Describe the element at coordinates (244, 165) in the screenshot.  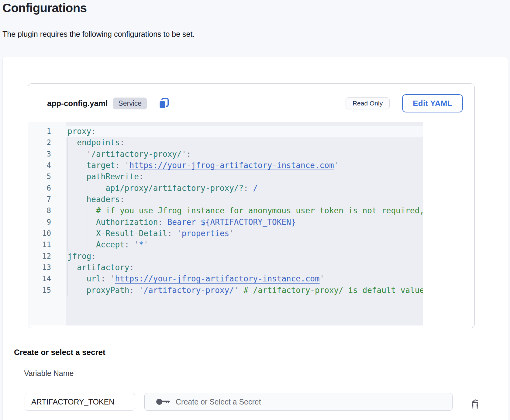
I see `code-line: target: 'https://your-jfrog-artifactory-…` at that location.